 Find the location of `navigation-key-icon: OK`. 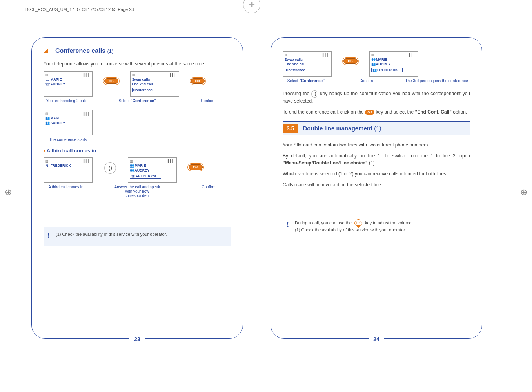

navigation-key-icon: OK is located at coordinates (358, 223).